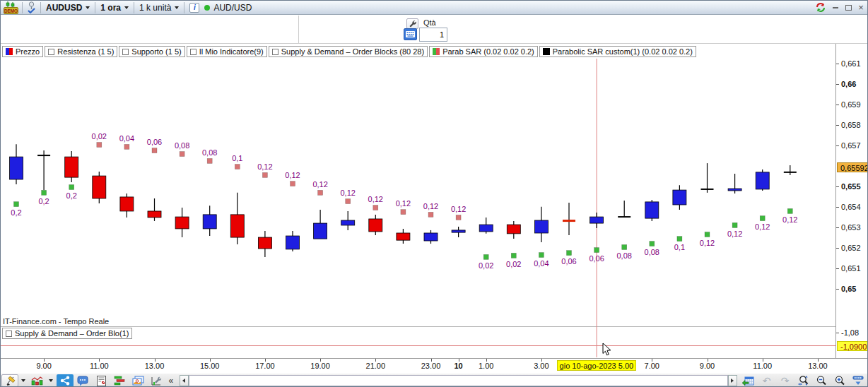 Image resolution: width=868 pixels, height=387 pixels. What do you see at coordinates (436, 52) in the screenshot?
I see `sar-series-icon` at bounding box center [436, 52].